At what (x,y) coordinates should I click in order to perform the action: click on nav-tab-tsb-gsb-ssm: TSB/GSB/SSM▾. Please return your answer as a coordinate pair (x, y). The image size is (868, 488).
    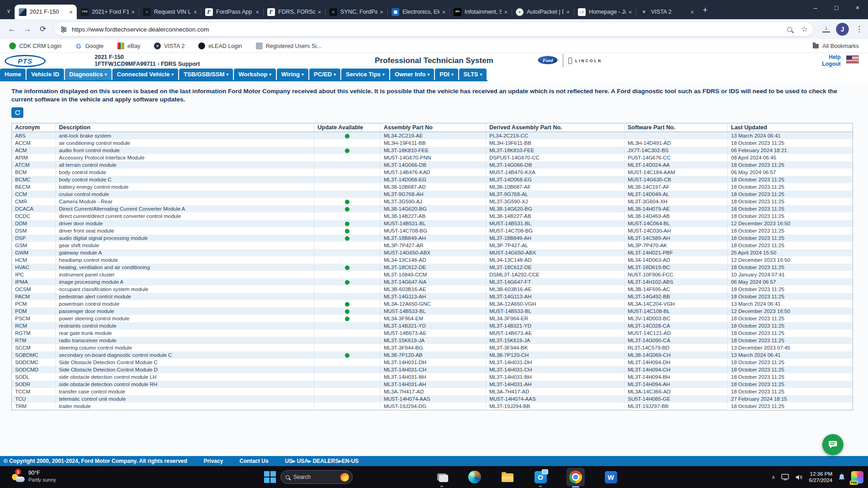
    Looking at the image, I should click on (206, 74).